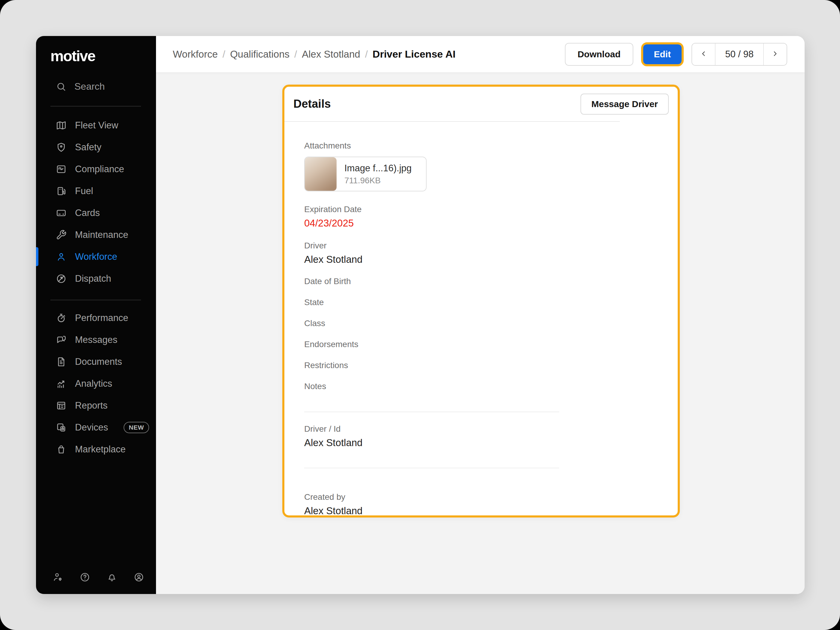 This screenshot has height=630, width=840. Describe the element at coordinates (96, 235) in the screenshot. I see `sidebar-item-maintenance: Maintenance` at that location.